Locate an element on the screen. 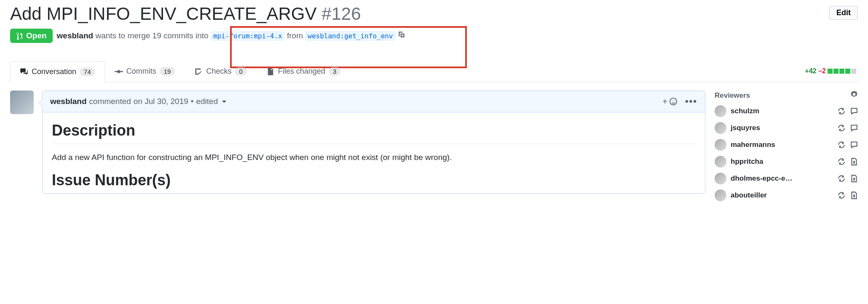  tab-checks: Checks 0 is located at coordinates (220, 71).